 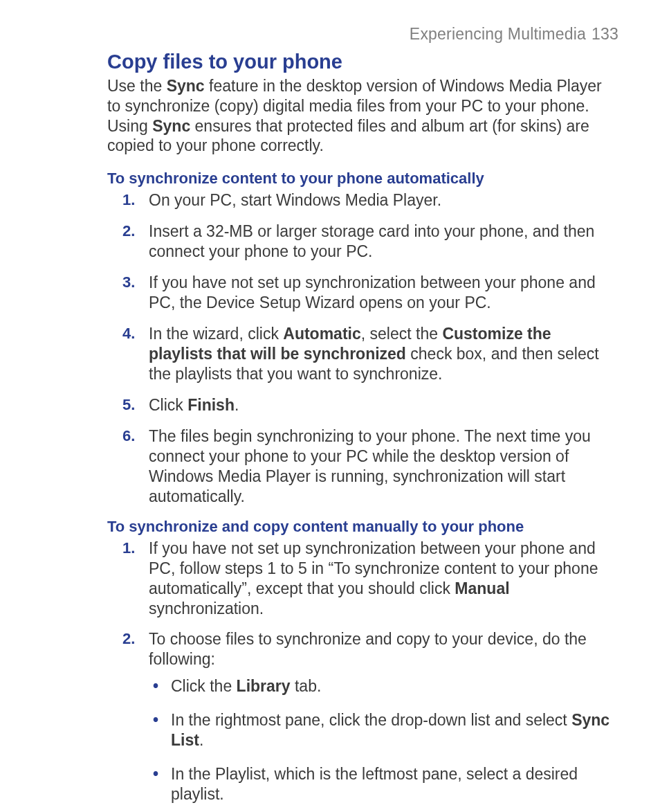 What do you see at coordinates (185, 86) in the screenshot?
I see `intro-sync-bold: Sync` at bounding box center [185, 86].